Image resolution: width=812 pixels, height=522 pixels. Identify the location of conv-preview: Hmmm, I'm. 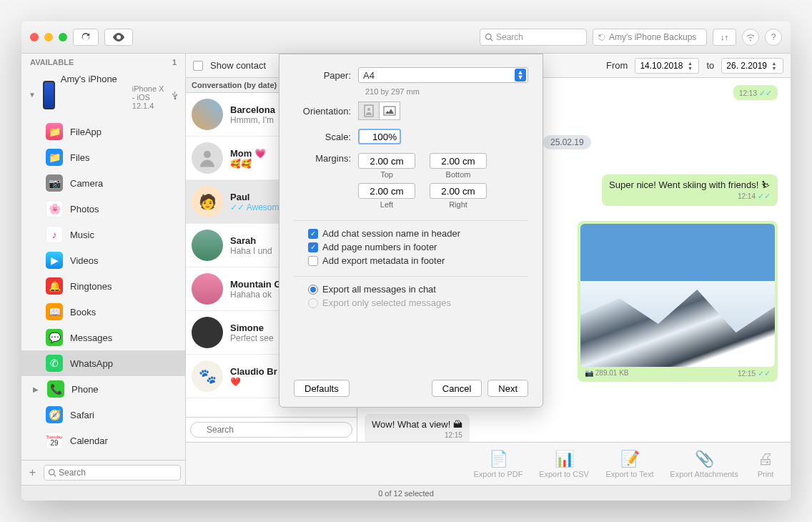
(253, 120).